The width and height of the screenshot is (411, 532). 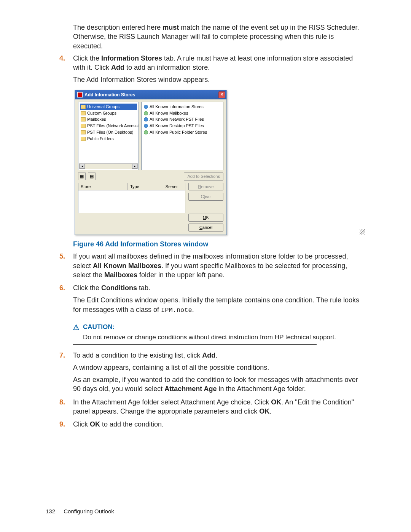 I want to click on step-6: 6. Click the Conditions tab. The Edit Co…, so click(x=212, y=299).